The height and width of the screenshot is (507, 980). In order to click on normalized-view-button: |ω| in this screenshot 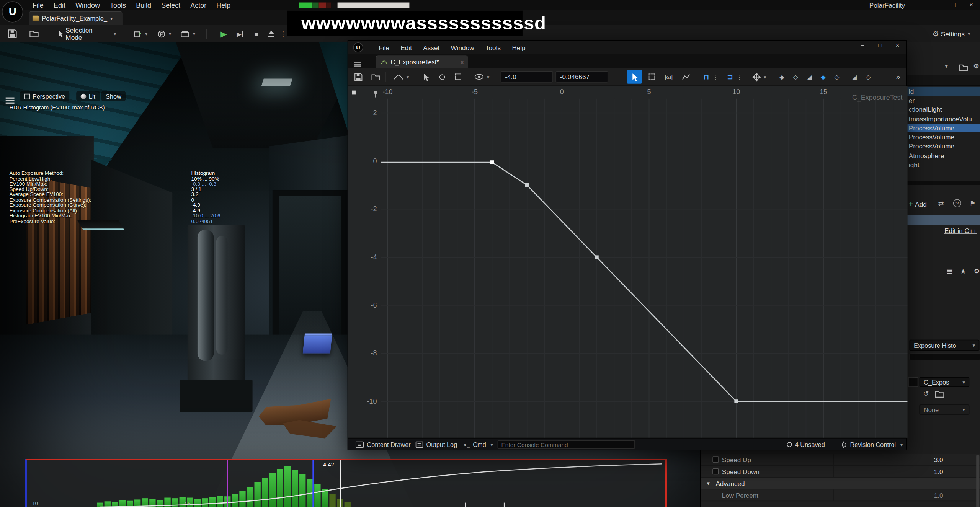, I will do `click(669, 77)`.